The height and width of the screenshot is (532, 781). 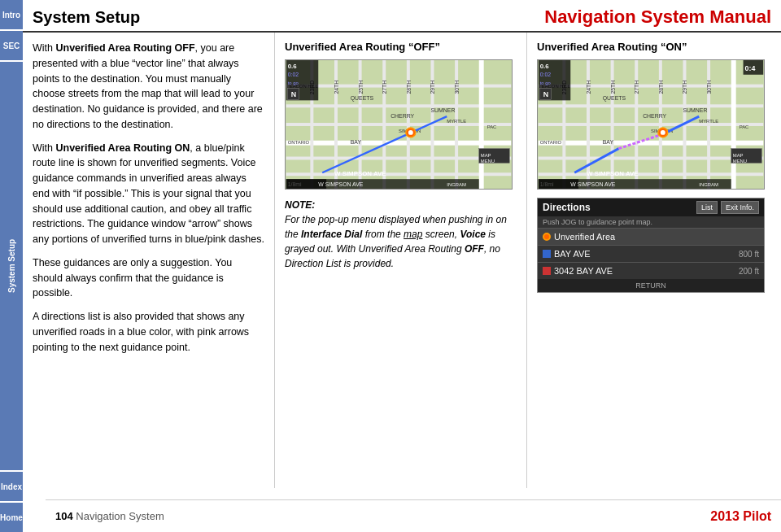 I want to click on bay-ave-3042-row: 3042 BAY AVE 200 ft, so click(x=651, y=270).